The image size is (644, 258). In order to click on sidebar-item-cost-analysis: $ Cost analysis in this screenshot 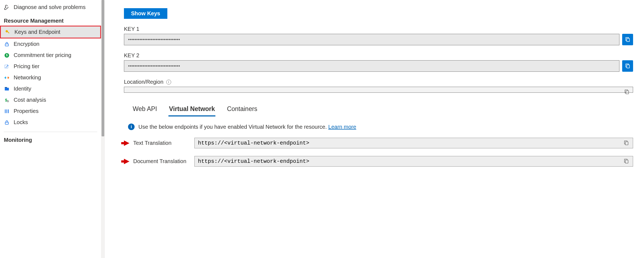, I will do `click(51, 100)`.